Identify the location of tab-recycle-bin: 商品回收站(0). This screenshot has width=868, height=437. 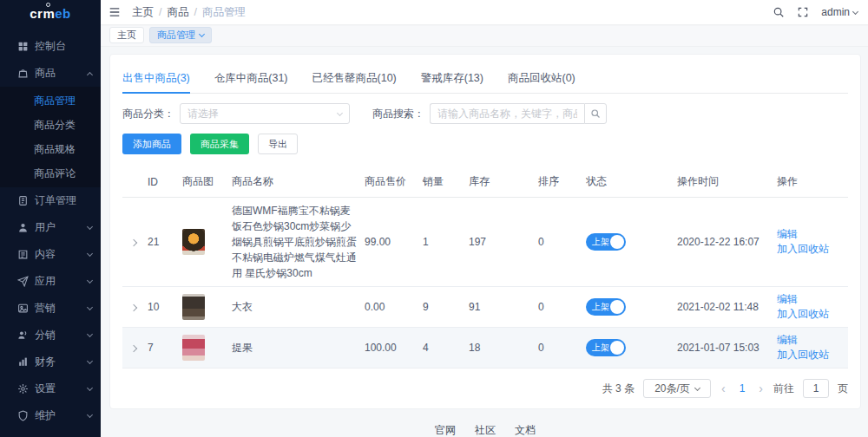
(542, 79).